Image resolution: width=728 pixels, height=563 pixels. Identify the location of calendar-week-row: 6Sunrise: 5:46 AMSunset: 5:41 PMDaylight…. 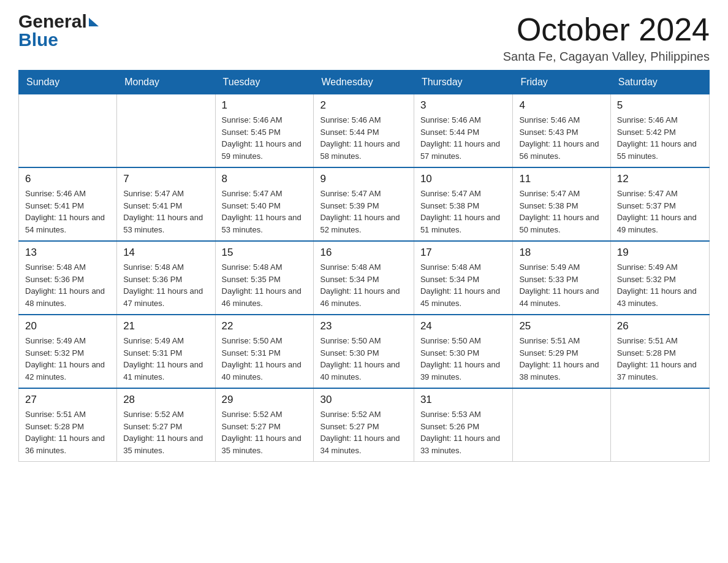
(364, 204).